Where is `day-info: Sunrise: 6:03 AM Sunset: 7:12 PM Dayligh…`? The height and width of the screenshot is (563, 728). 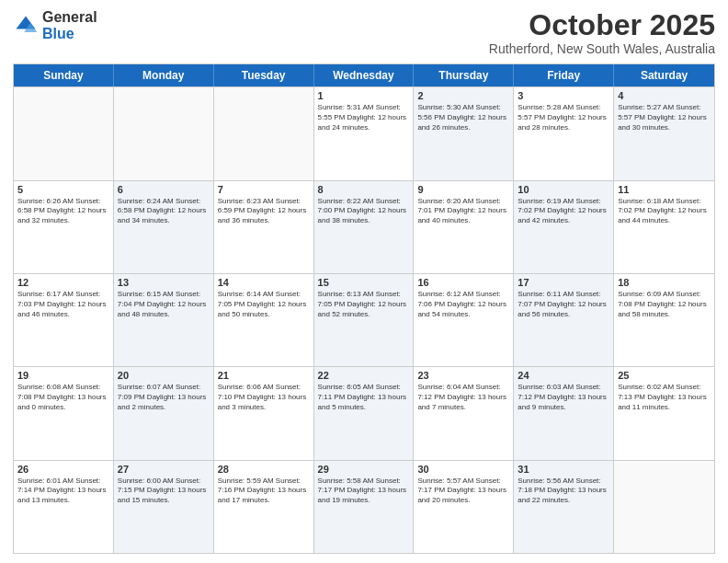
day-info: Sunrise: 6:03 AM Sunset: 7:12 PM Dayligh… is located at coordinates (563, 397).